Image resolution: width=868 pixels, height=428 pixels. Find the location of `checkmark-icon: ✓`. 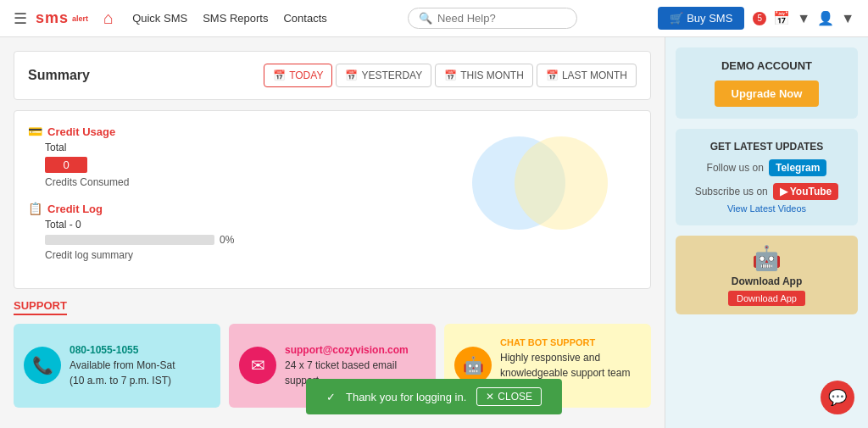

checkmark-icon: ✓ is located at coordinates (331, 397).